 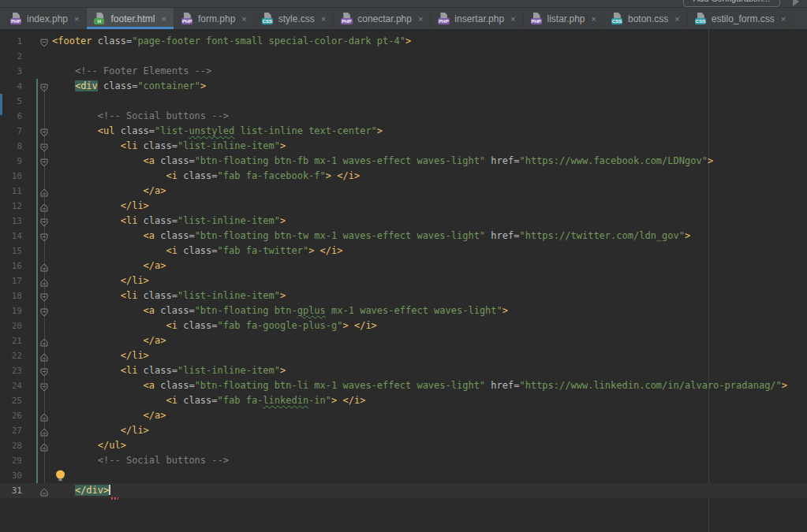 I want to click on tab-estilo_form.css: CSSestilo_form.css×, so click(x=741, y=19).